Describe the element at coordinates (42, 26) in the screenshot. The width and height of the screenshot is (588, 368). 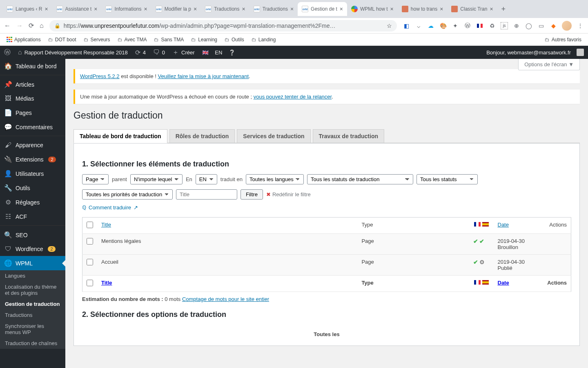
I see `home-icon: ⌂` at that location.